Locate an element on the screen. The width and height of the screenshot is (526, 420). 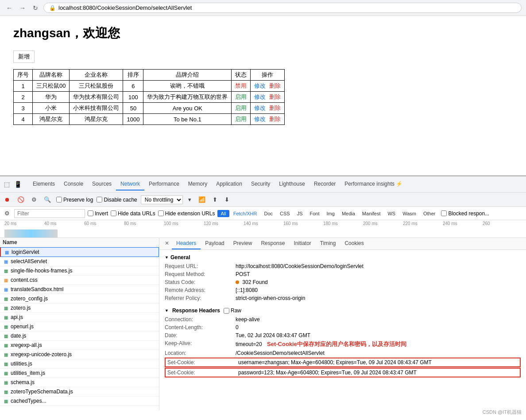
detail-tab-headers: Headers is located at coordinates (186, 244).